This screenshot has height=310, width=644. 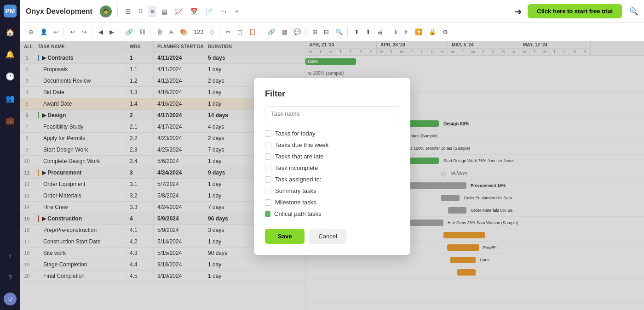 I want to click on add-person-button: 👤, so click(x=44, y=32).